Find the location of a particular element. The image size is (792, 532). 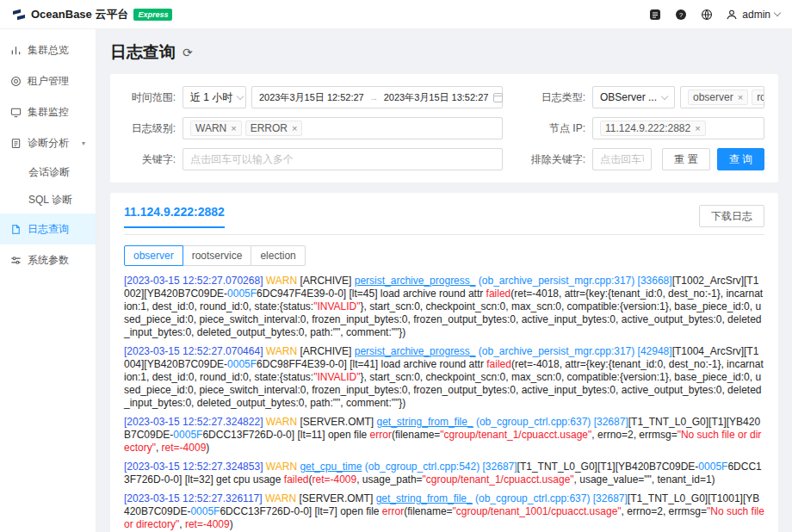

log-segment-plain: 6DC947F4E39-0-0] [lt=45] load archive ro… is located at coordinates (371, 294).